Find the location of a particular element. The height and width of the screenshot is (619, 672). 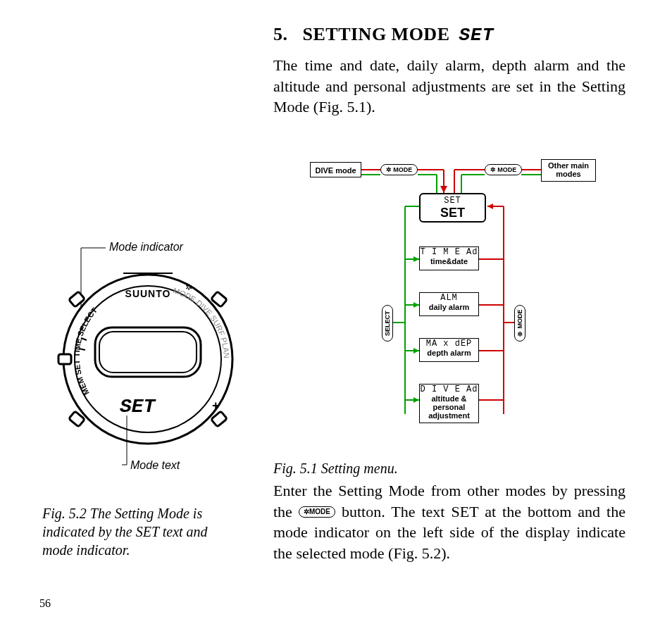

heading-segment: SET is located at coordinates (477, 35).